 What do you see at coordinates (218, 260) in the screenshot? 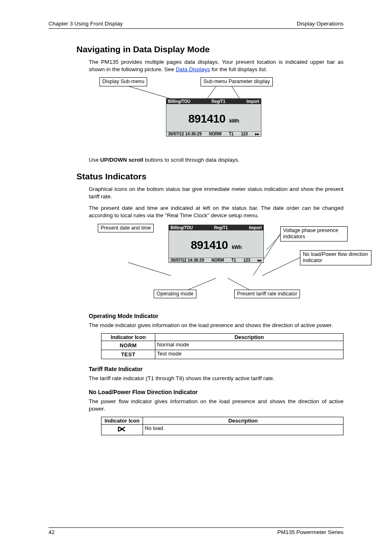
I see `lcd2-status-mode: NORM` at bounding box center [218, 260].